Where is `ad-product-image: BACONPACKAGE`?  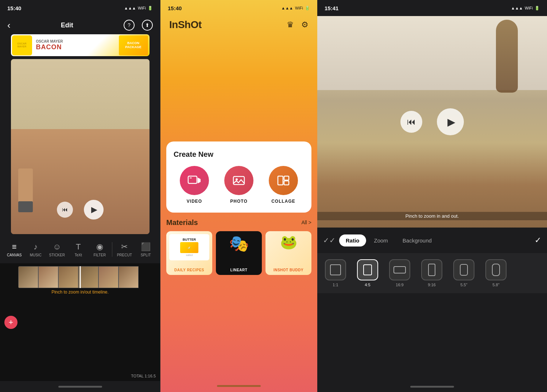 ad-product-image: BACONPACKAGE is located at coordinates (133, 45).